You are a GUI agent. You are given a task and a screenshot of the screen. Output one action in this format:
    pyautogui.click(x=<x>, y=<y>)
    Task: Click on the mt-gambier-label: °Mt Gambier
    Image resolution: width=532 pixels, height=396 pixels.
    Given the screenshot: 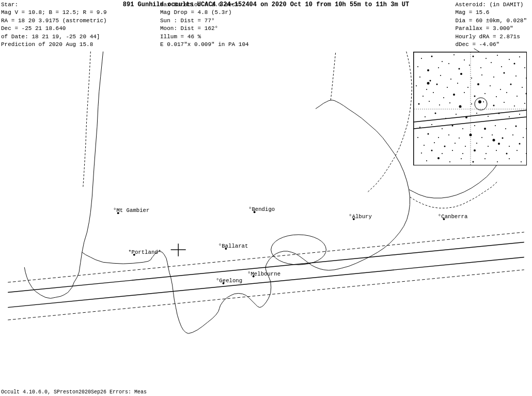 What is the action you would take?
    pyautogui.click(x=131, y=210)
    